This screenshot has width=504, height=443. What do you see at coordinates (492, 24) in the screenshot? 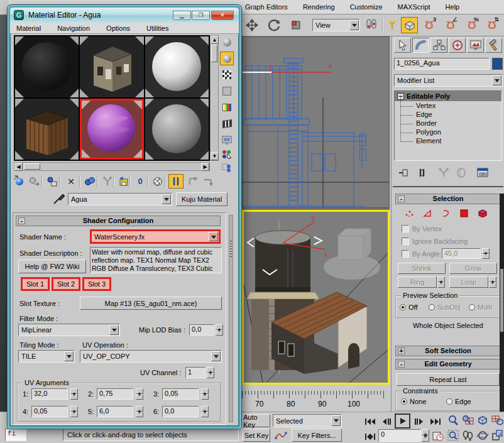
I see `spinner-snap-icon: Ω⇅` at bounding box center [492, 24].